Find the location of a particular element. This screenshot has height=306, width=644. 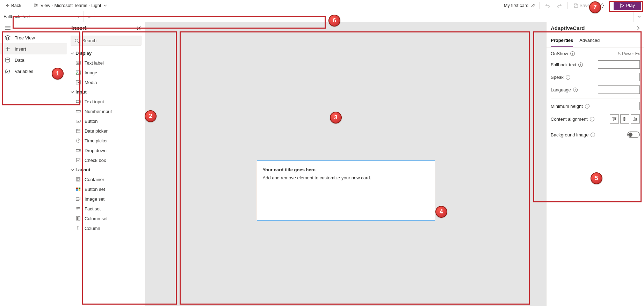

redo-icon is located at coordinates (559, 6).